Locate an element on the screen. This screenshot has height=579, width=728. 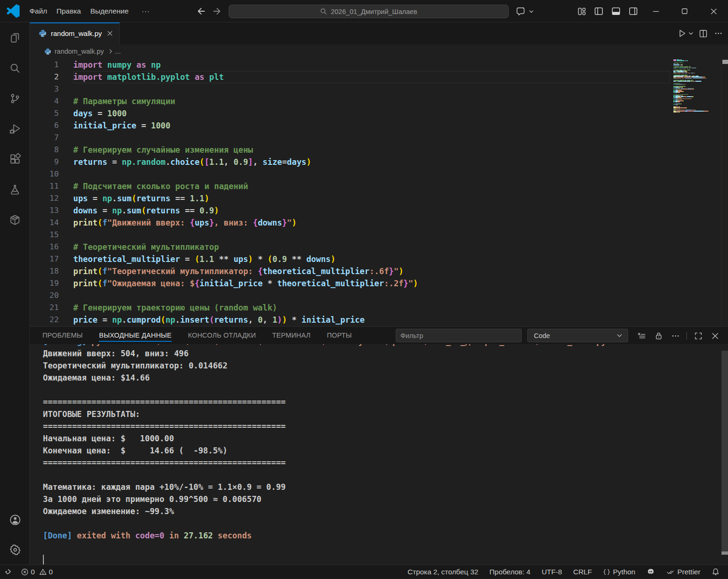
accounts-icon is located at coordinates (15, 520).